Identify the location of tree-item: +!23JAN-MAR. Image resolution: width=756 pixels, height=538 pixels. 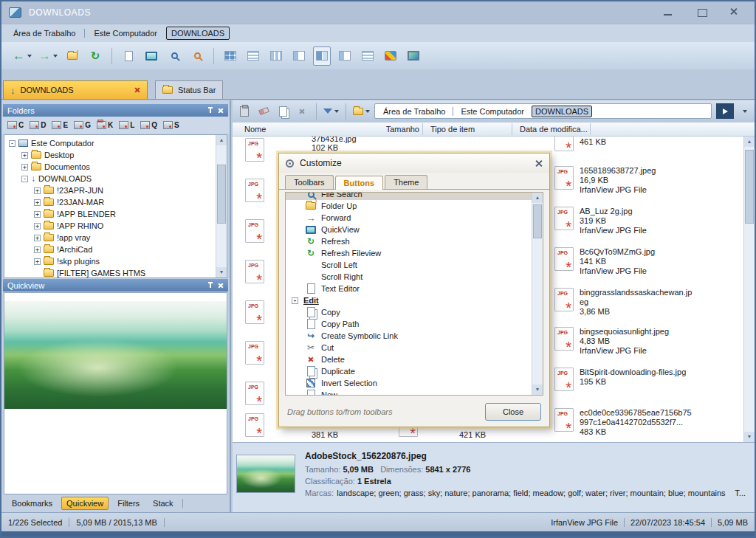
(115, 202).